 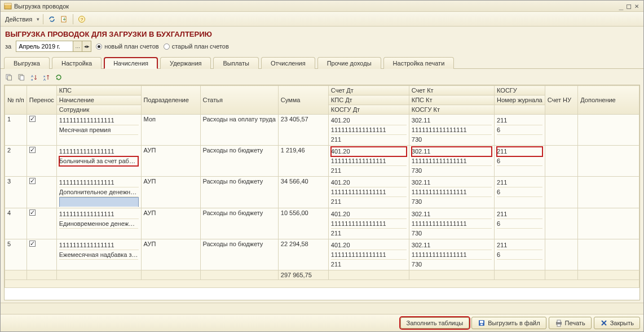 What do you see at coordinates (99, 130) in the screenshot?
I see `cell-kps: 1111111111111111Месячная премия` at bounding box center [99, 130].